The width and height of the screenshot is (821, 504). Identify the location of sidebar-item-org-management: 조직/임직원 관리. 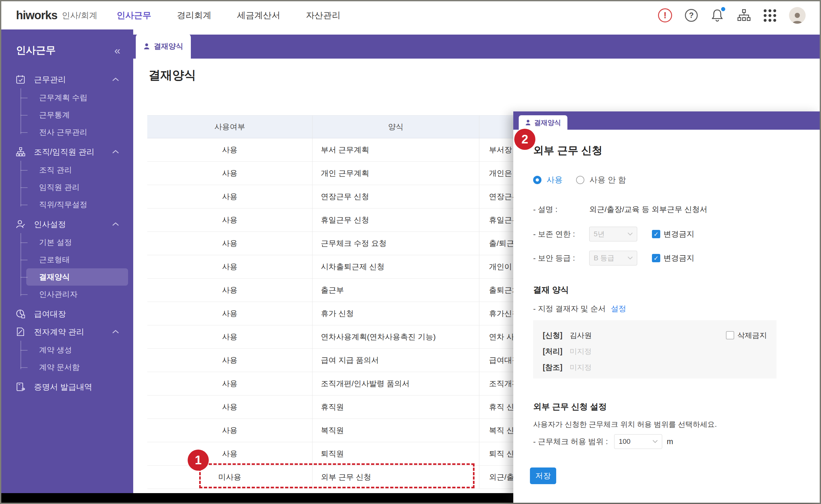
(67, 152).